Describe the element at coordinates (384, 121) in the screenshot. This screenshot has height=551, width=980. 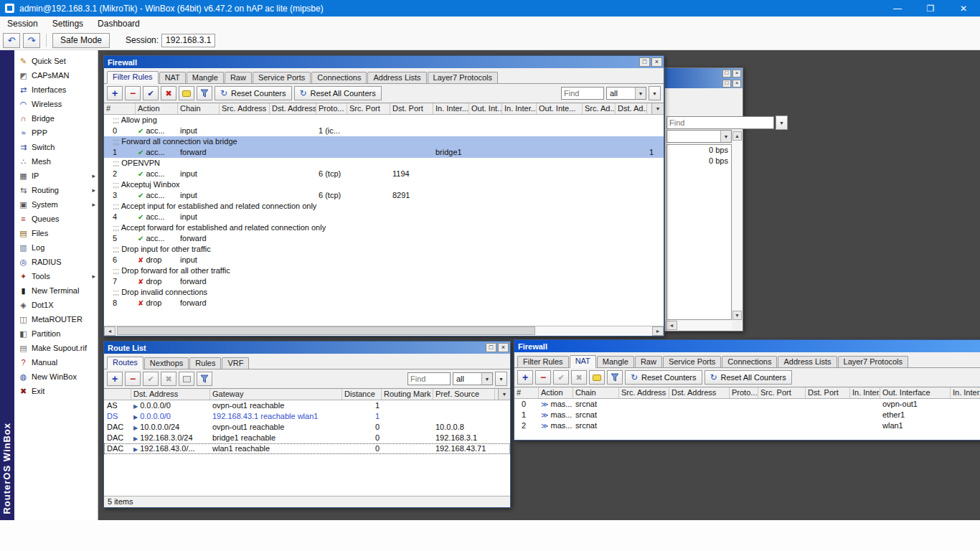
I see `comment-row: ;;; Allow ping` at that location.